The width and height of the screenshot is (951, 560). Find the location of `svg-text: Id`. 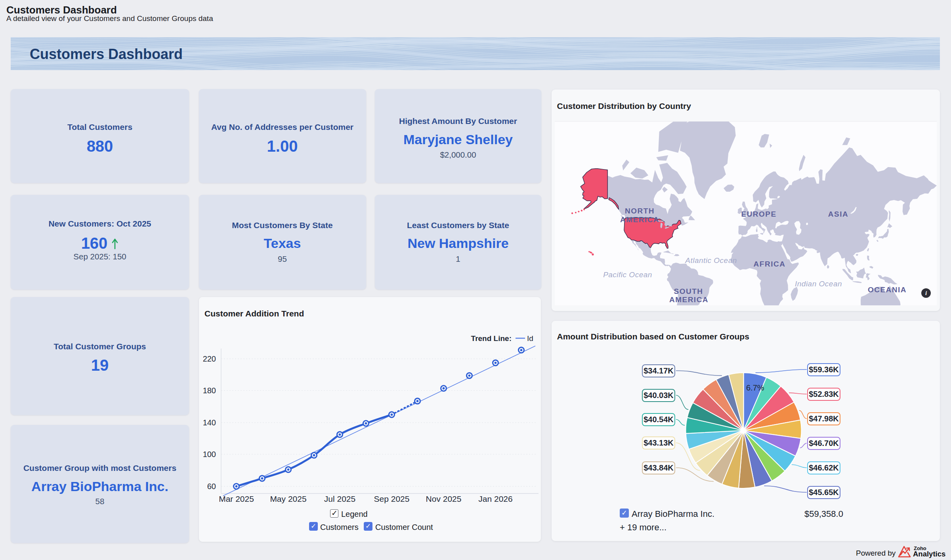

svg-text: Id is located at coordinates (530, 338).